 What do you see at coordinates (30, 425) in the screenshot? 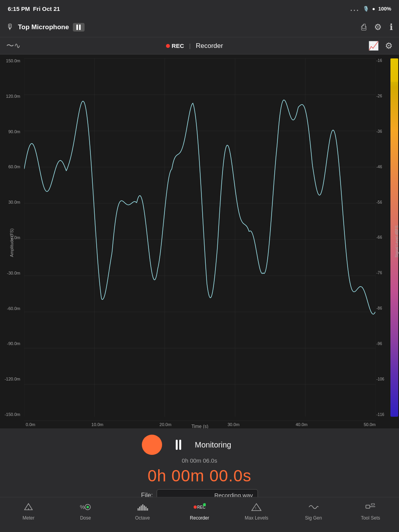
I see `x-label-0: 0.0m` at bounding box center [30, 425].